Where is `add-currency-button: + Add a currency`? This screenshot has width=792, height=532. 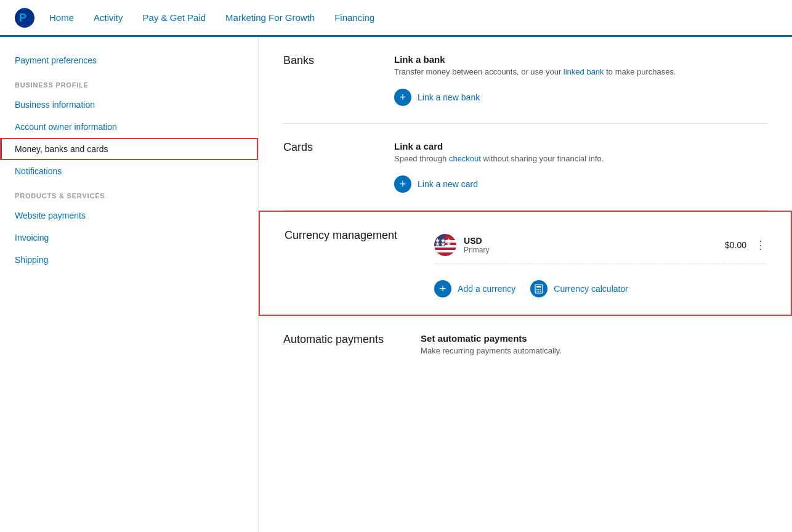 add-currency-button: + Add a currency is located at coordinates (475, 289).